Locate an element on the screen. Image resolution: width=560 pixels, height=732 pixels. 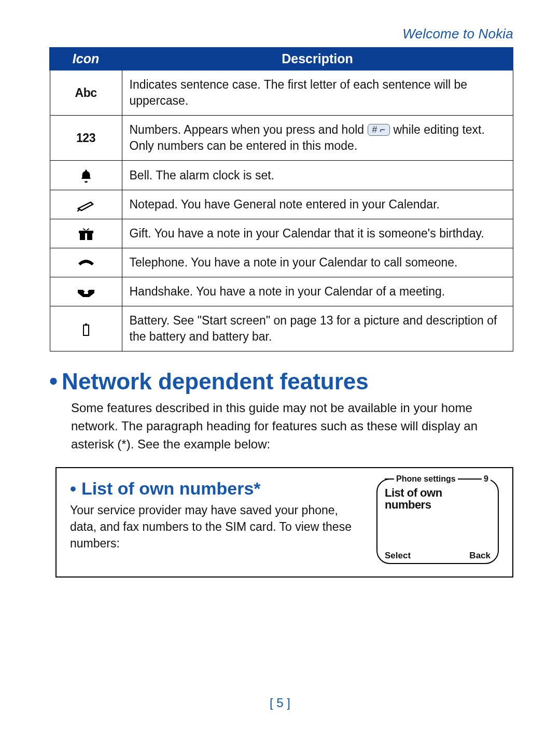
cell-description: Telephone. You have a note in your Calen… is located at coordinates (317, 263).